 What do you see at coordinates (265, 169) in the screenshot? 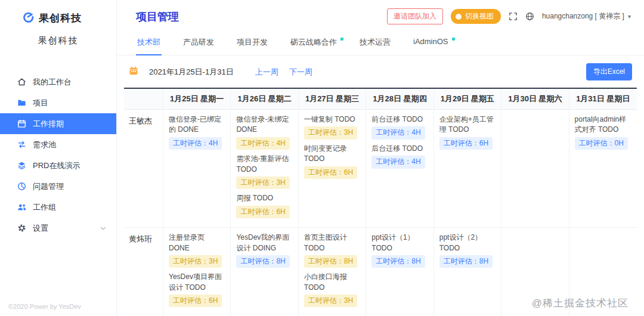
I see `schedule-cell: 微信登录-未绑定 DONE工时评估：4H需求池-重新评估 TODO工时评估：3H…` at bounding box center [265, 169].